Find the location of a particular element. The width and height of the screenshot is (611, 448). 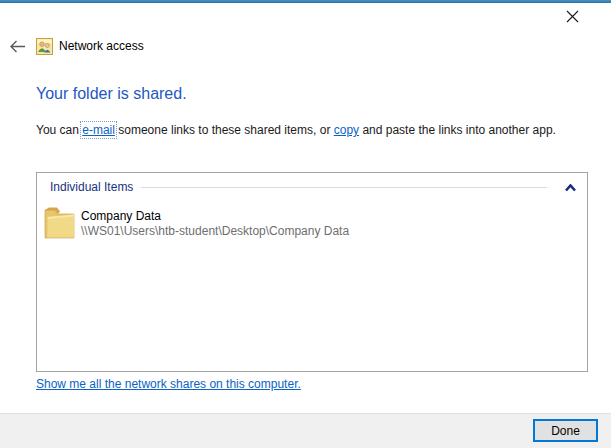

collapse-button is located at coordinates (570, 187).